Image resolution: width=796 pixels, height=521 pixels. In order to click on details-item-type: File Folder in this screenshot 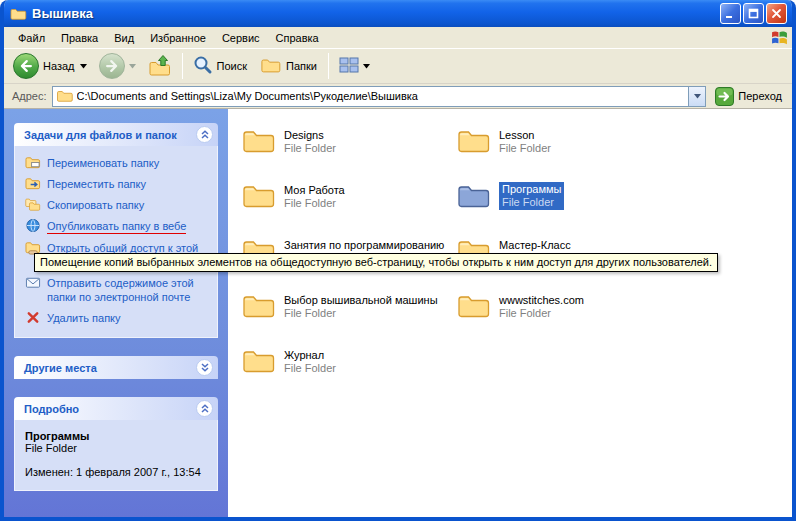, I will do `click(117, 448)`.